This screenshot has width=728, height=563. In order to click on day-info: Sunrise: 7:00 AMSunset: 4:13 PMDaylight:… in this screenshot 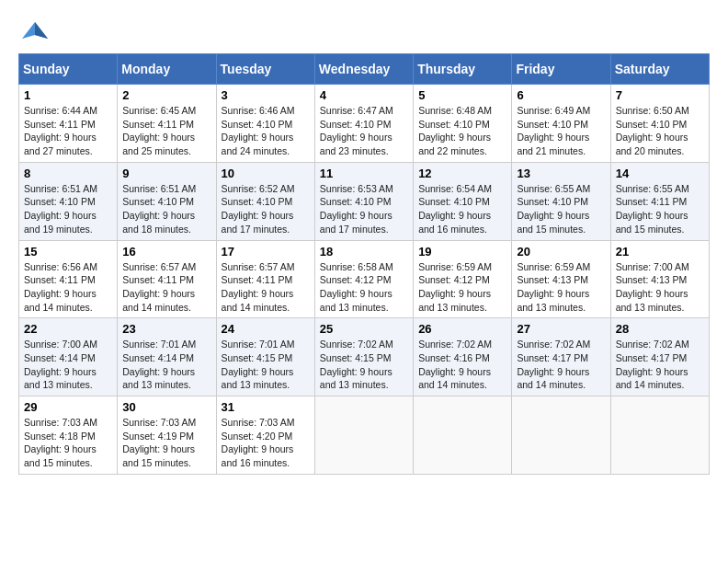, I will do `click(660, 287)`.